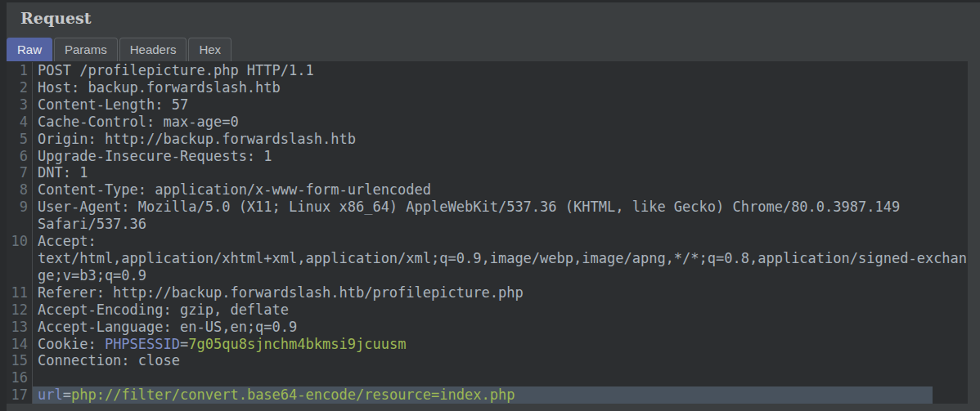  What do you see at coordinates (488, 173) in the screenshot?
I see `request-line: 7DNT: 1` at bounding box center [488, 173].